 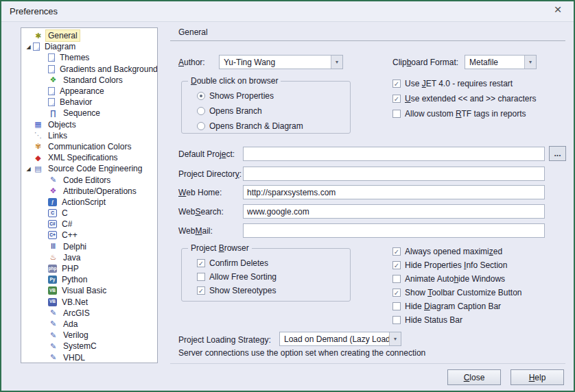 What do you see at coordinates (335, 339) in the screenshot?
I see `loading-strategy-value: Load on Demand (Lazy Load)` at bounding box center [335, 339].